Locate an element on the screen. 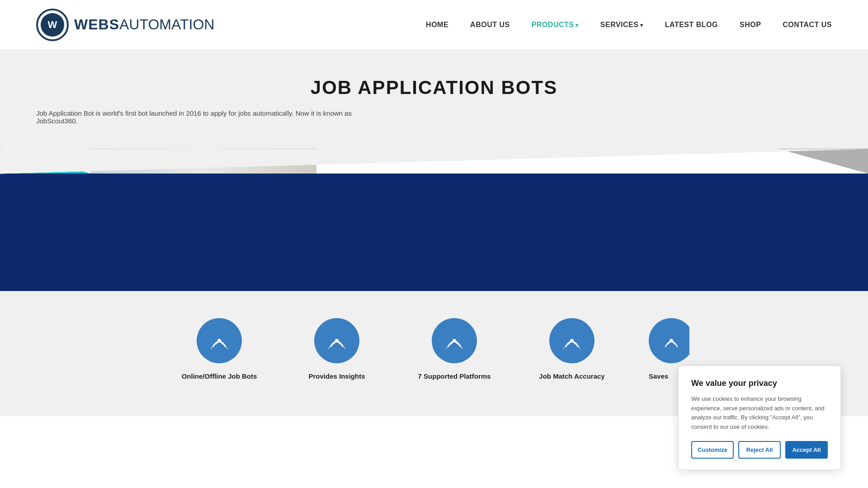  feature-provides-insights: Provides Insights is located at coordinates (337, 349).